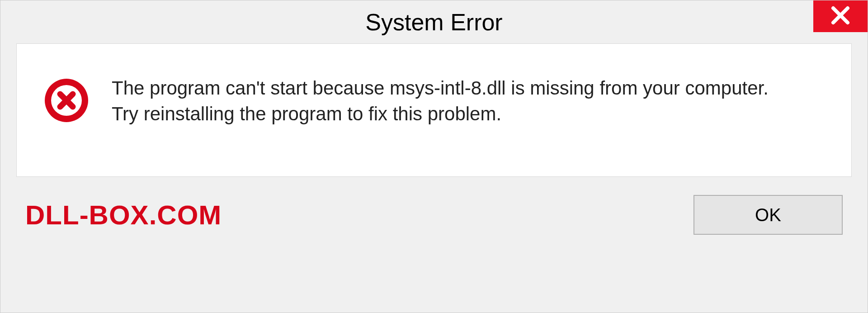 Image resolution: width=868 pixels, height=313 pixels. I want to click on ok-button: OK, so click(768, 215).